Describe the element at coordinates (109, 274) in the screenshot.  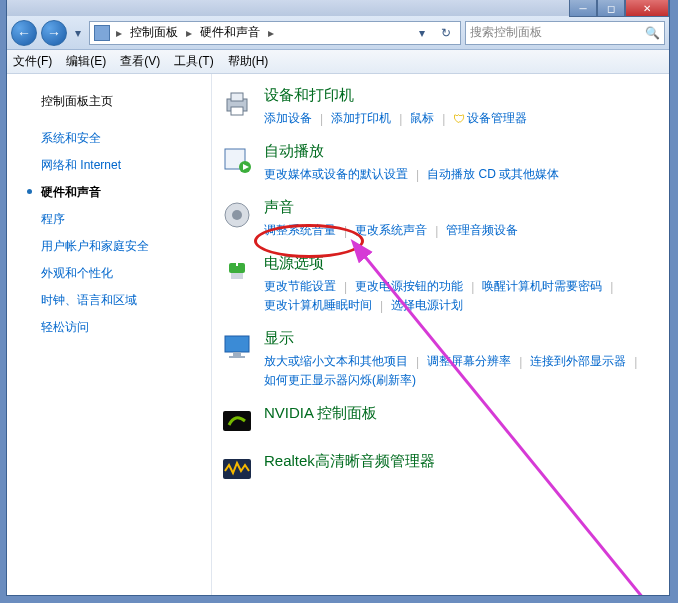
I see `sidebar-item: 外观和个性化` at that location.